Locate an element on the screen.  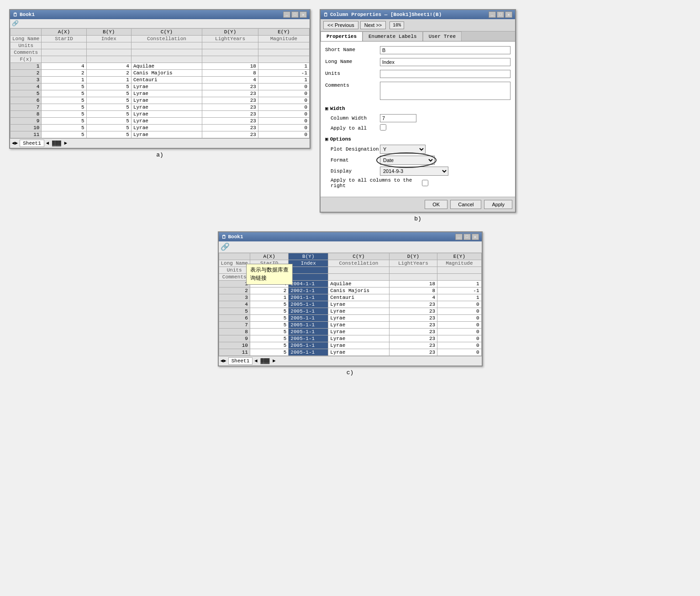
panel-a-label: a) is located at coordinates (160, 155).